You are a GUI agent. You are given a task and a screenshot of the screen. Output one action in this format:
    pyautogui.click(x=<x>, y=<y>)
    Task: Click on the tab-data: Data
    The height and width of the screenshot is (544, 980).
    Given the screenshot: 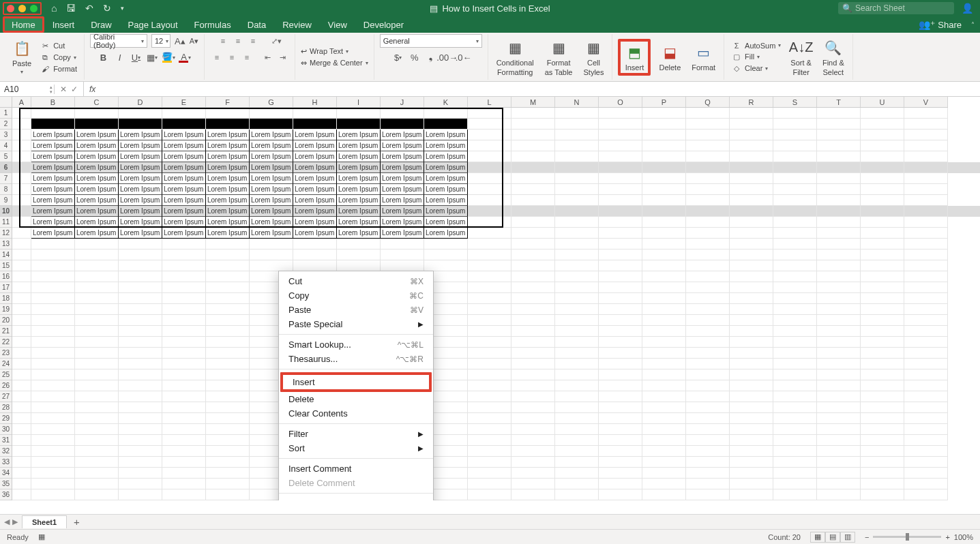 What is the action you would take?
    pyautogui.click(x=256, y=25)
    